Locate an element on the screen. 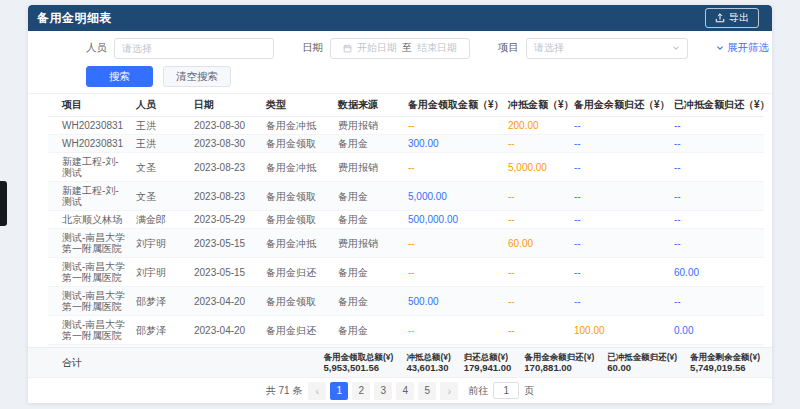  summary-stat-value: 170,881.00 is located at coordinates (559, 368).